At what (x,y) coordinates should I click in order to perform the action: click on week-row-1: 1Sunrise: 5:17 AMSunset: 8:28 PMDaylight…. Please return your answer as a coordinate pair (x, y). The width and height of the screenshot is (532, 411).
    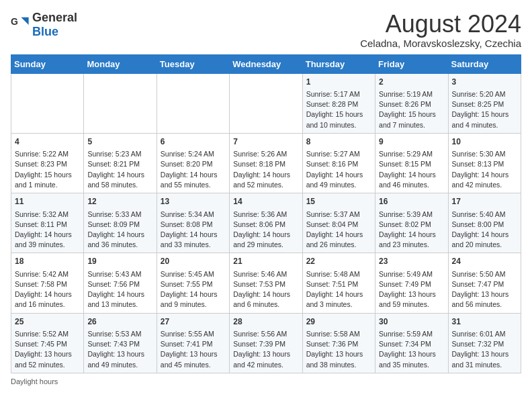
    Looking at the image, I should click on (266, 103).